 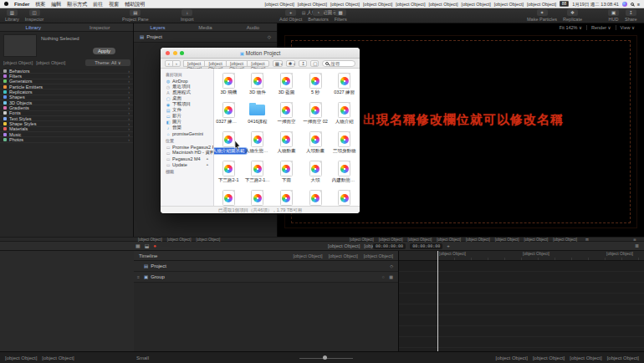 I want to click on arrange-button: ▦∨, so click(x=278, y=64).